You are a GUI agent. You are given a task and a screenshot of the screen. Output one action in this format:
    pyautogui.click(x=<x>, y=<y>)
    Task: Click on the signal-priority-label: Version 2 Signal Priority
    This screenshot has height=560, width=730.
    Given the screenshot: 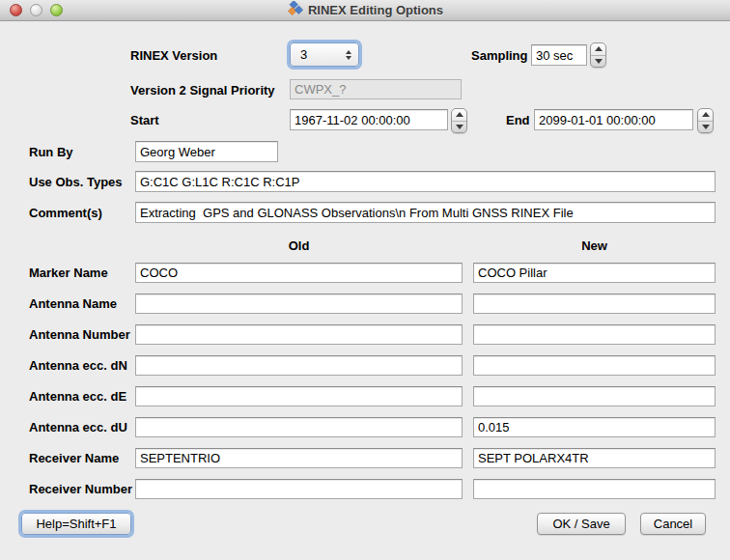 What is the action you would take?
    pyautogui.click(x=203, y=91)
    